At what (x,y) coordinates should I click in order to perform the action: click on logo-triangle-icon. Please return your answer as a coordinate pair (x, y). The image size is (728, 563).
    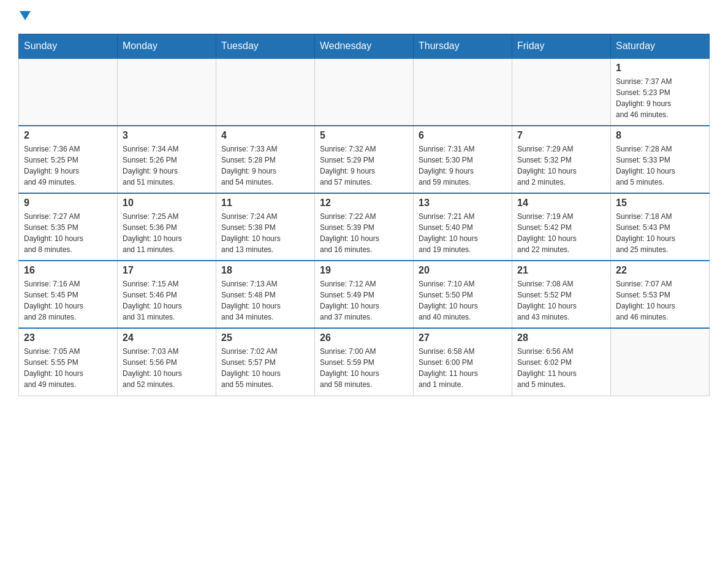
    Looking at the image, I should click on (25, 16).